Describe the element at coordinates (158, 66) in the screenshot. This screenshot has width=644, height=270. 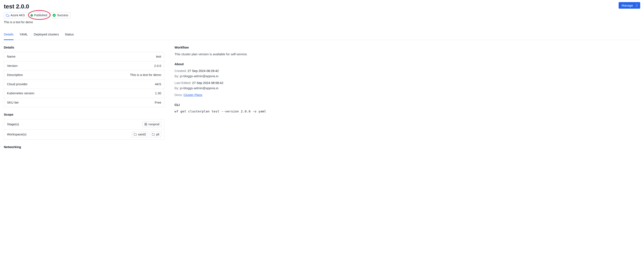
I see `row-value: 2.0.0` at that location.